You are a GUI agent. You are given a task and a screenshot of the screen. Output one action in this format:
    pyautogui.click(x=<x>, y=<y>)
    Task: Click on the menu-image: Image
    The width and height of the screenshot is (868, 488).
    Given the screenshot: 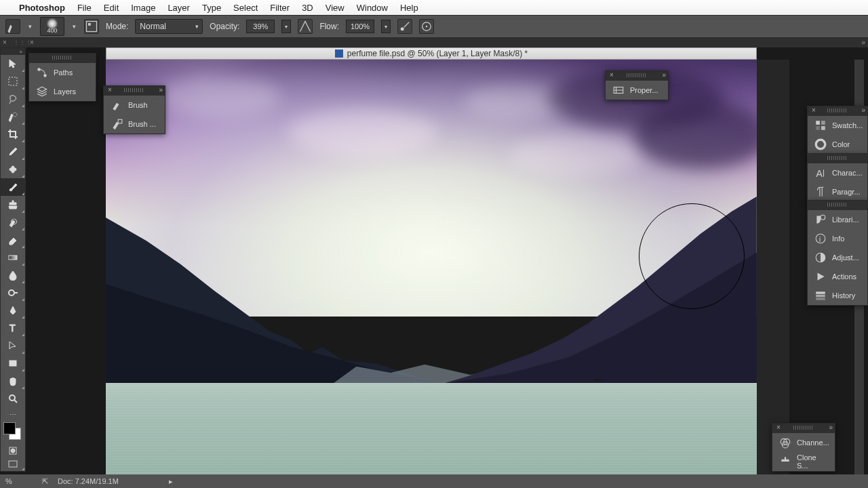 What is the action you would take?
    pyautogui.click(x=143, y=8)
    